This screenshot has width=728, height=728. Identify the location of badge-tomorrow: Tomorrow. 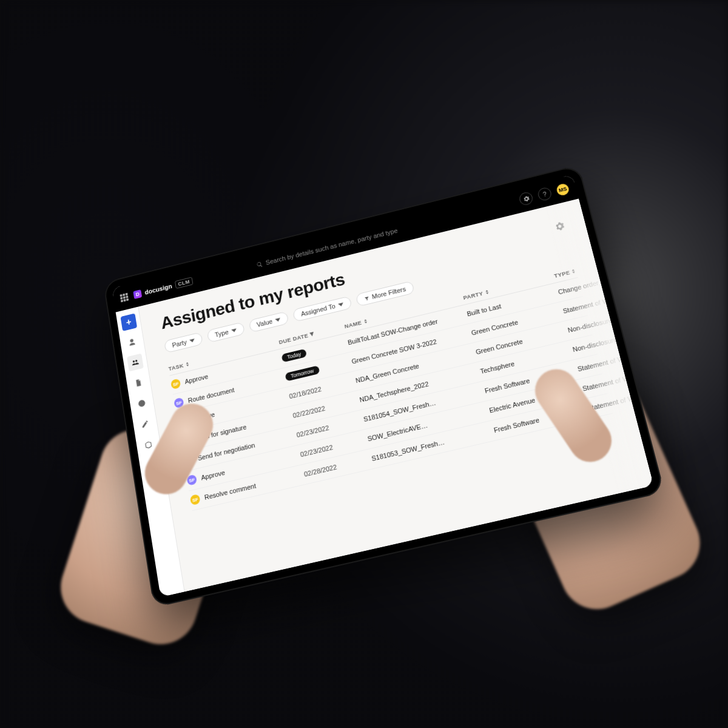
(302, 373).